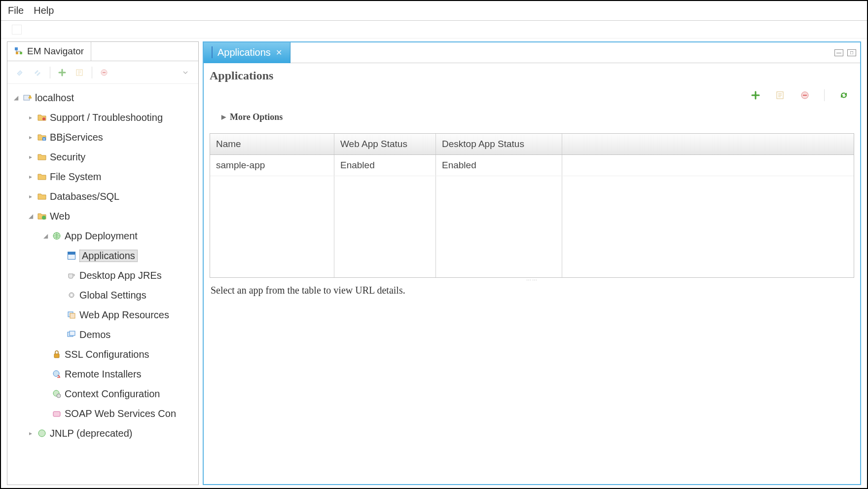 The width and height of the screenshot is (868, 489). What do you see at coordinates (224, 117) in the screenshot?
I see `chevron-right-icon: ▶` at bounding box center [224, 117].